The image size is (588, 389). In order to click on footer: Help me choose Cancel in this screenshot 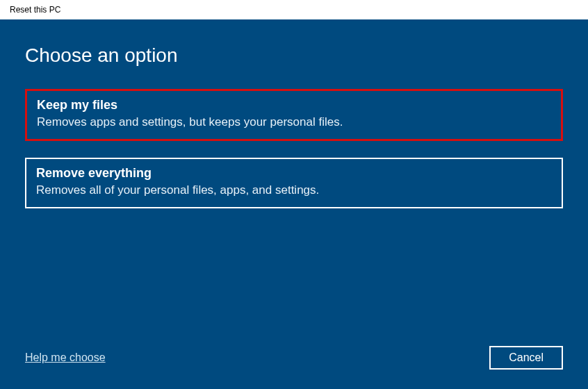, I will do `click(294, 358)`.